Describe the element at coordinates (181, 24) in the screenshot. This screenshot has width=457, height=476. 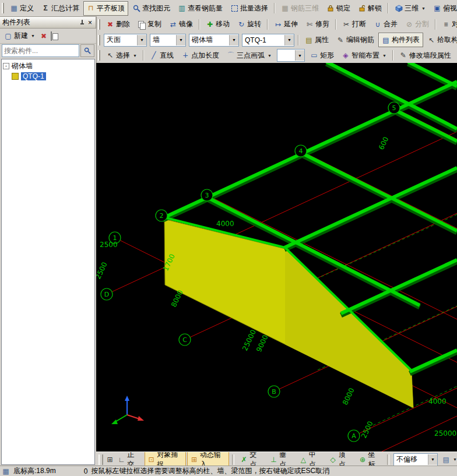
I see `mirror-button: ⇄ 镜像` at that location.